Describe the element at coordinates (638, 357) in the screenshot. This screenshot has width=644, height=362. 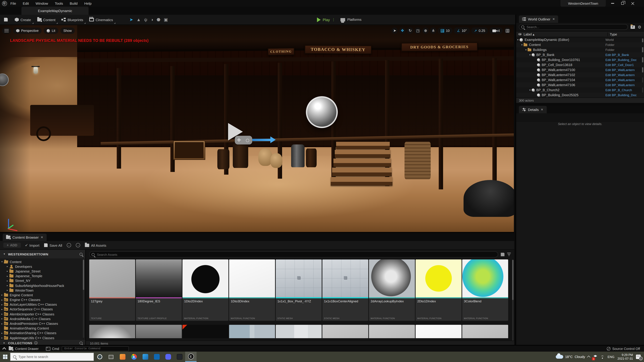
I see `notification-center-button: 1` at that location.